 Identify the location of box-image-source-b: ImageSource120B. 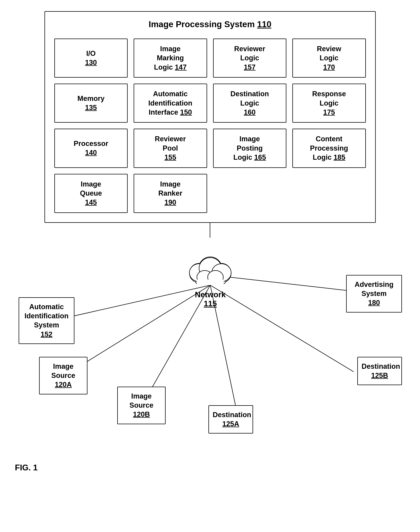
(142, 405).